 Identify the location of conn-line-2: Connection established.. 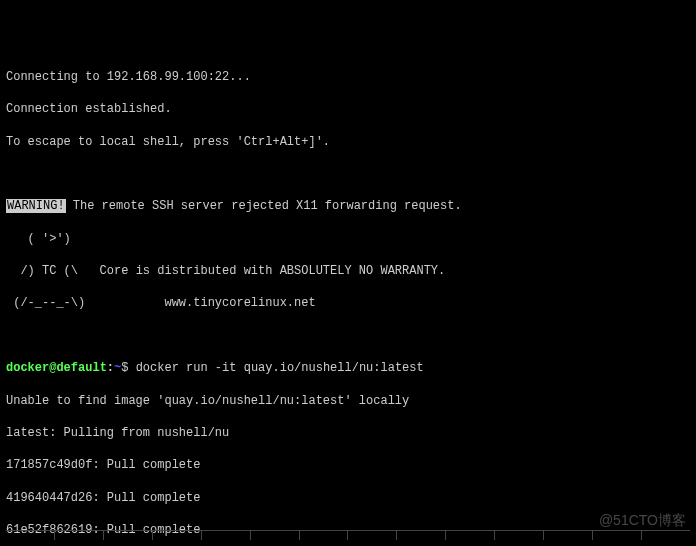
(348, 109).